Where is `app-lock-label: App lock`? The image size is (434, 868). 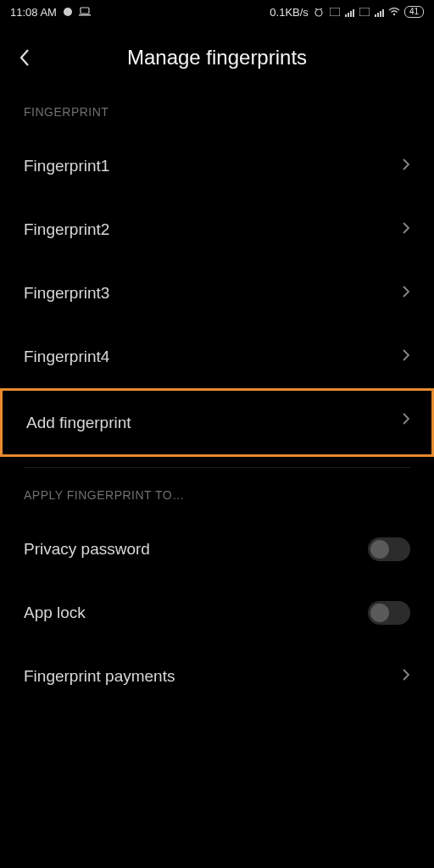 app-lock-label: App lock is located at coordinates (54, 613).